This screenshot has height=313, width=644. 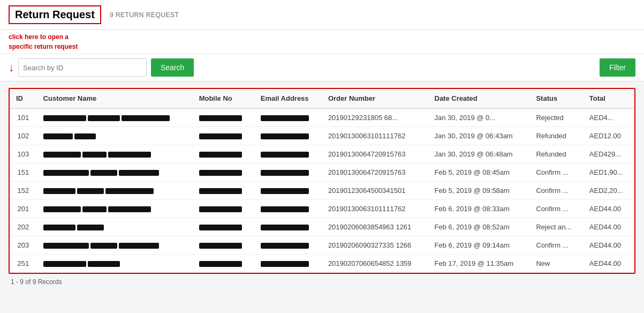 I want to click on cell-order: 20190129231805 68..., so click(x=375, y=118).